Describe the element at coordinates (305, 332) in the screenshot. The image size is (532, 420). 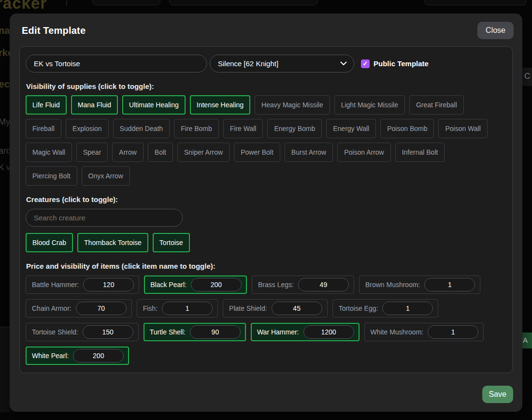
I see `item-war-hammer: War Hammer:` at that location.